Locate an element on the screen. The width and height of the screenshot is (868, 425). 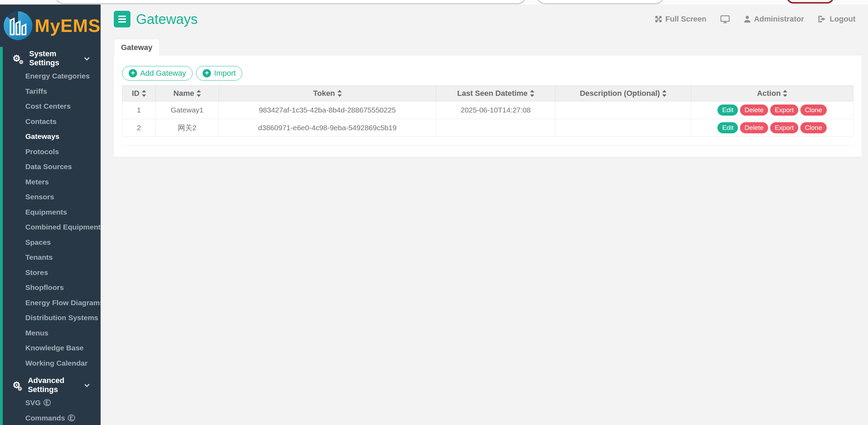
table-row: 2 网关2 d3860971-e6e0-4c98-9eba-5492869c5b… is located at coordinates (488, 128).